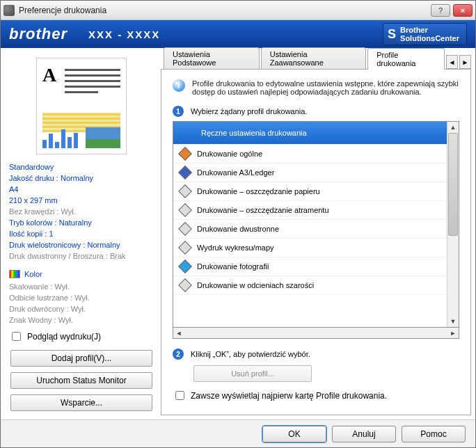  What do you see at coordinates (310, 267) in the screenshot?
I see `profile-item: Drukowanie fotografii` at bounding box center [310, 267].